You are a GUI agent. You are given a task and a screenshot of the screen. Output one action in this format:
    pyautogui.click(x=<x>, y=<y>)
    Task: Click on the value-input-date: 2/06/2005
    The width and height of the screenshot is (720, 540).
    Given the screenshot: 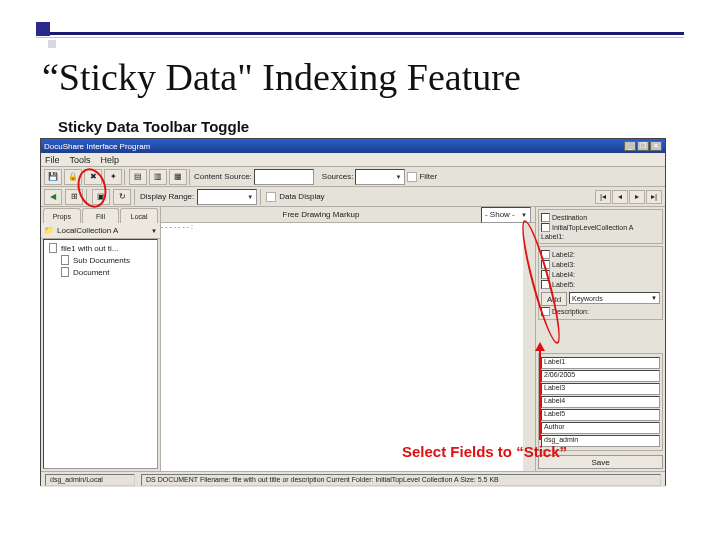 What is the action you would take?
    pyautogui.click(x=600, y=376)
    